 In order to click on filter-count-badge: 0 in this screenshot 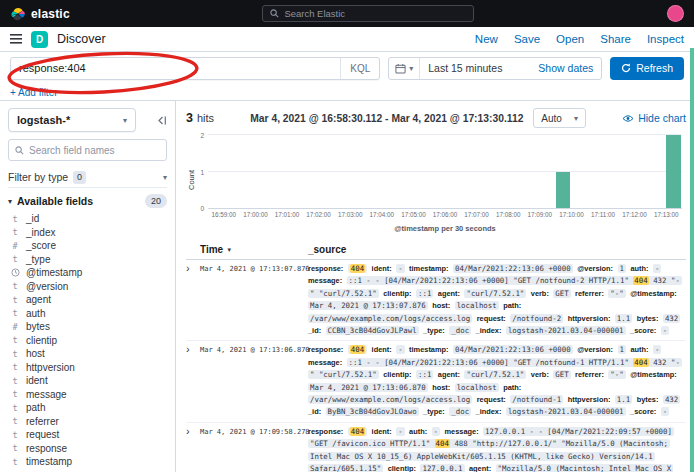, I will do `click(80, 178)`.